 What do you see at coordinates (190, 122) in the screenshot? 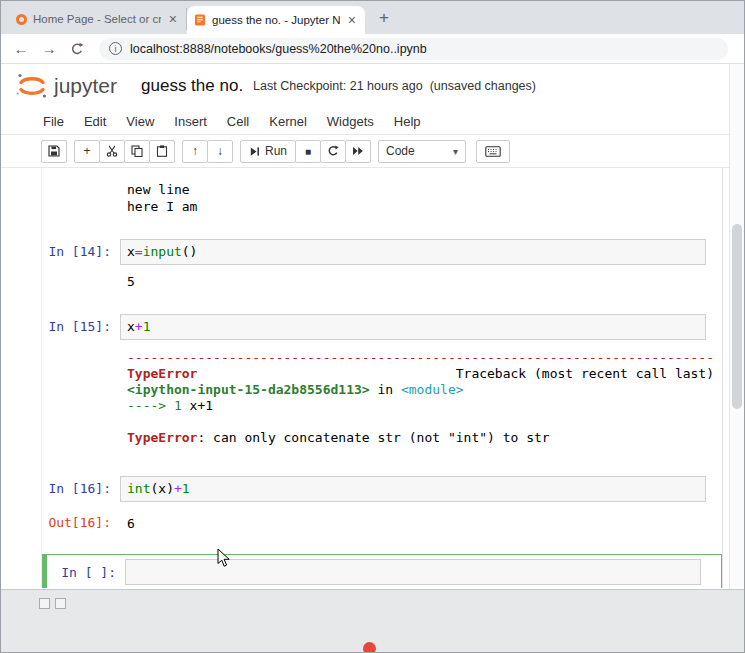
I see `menu-insert: Insert` at bounding box center [190, 122].